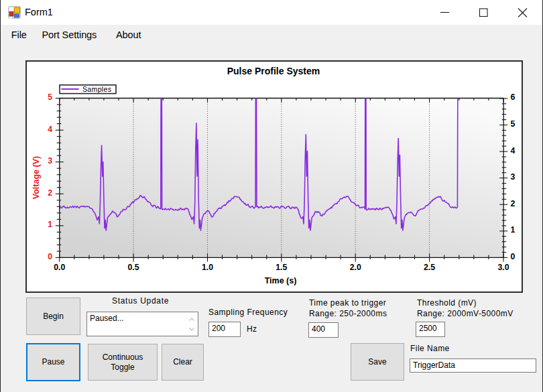 The width and height of the screenshot is (543, 392). I want to click on svg-text: 2.0, so click(355, 267).